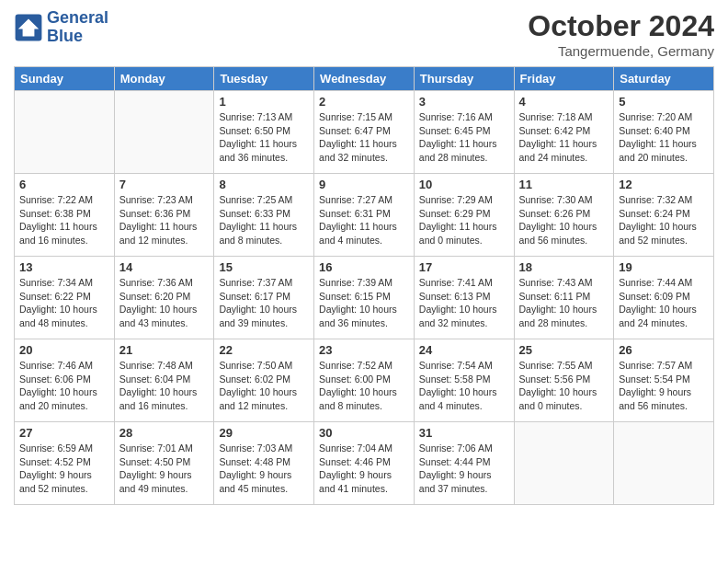  What do you see at coordinates (664, 221) in the screenshot?
I see `day-info: Sunrise: 7:32 AM Sunset: 6:24 PM Dayligh…` at bounding box center [664, 221].